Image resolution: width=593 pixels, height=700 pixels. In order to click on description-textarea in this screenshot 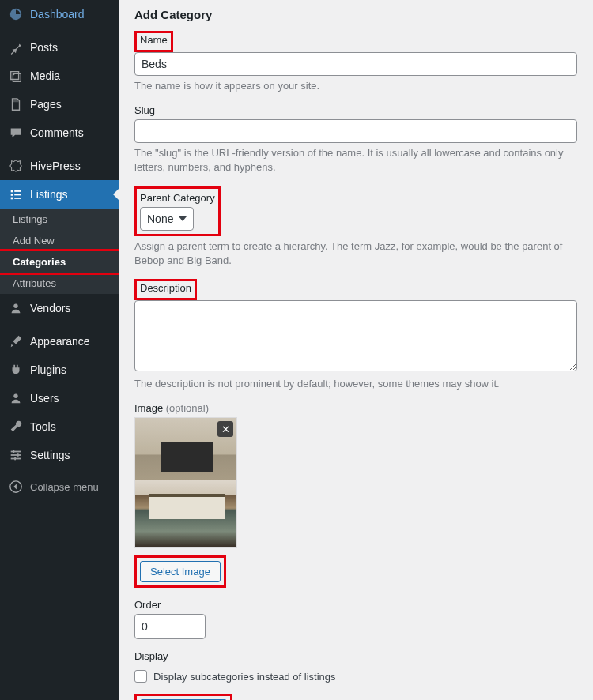, I will do `click(356, 336)`.